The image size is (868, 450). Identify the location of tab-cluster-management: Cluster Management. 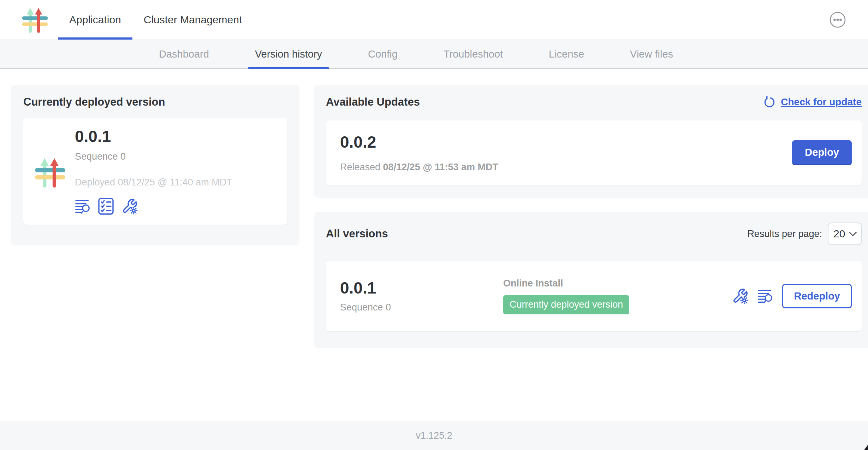
(193, 20).